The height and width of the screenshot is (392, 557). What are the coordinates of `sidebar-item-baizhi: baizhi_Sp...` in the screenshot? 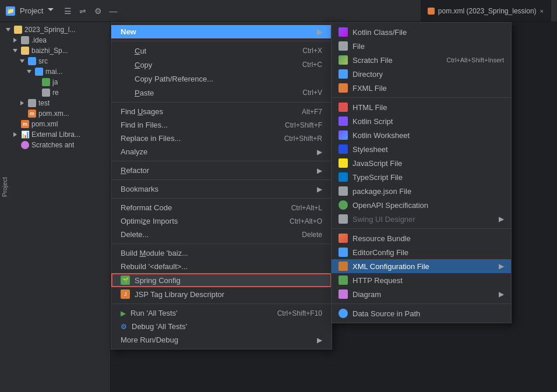 It's located at (55, 51).